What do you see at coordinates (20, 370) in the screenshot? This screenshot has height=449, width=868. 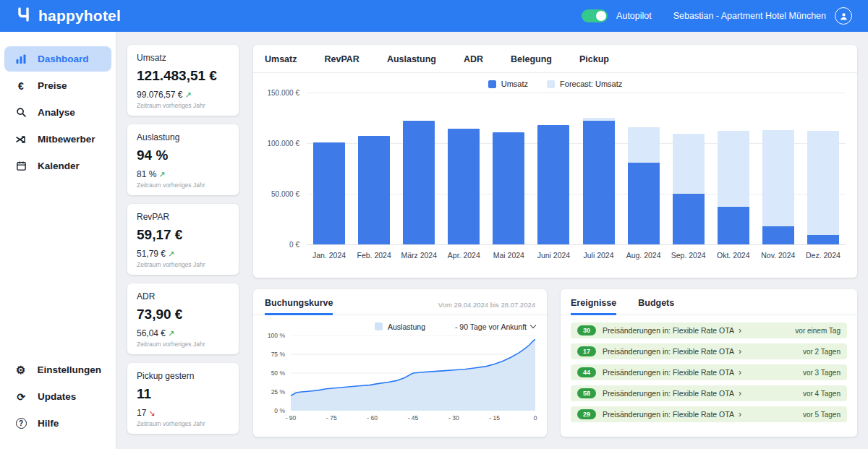 I see `gear-icon: ⚙` at bounding box center [20, 370].